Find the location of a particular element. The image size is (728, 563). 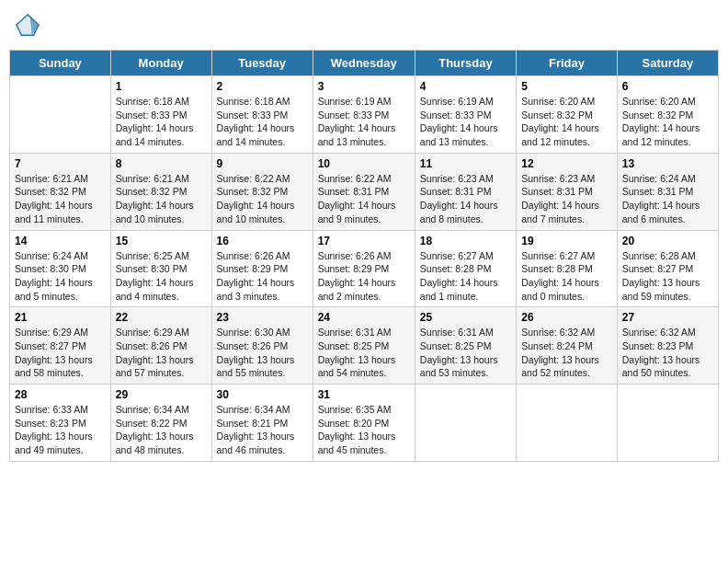

day-number: 27 is located at coordinates (667, 317).